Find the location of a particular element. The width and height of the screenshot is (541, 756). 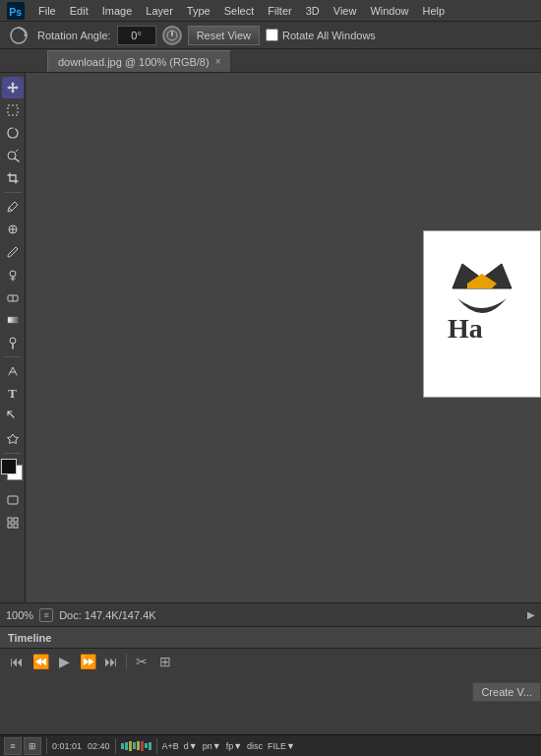

rotation-dial is located at coordinates (172, 35).